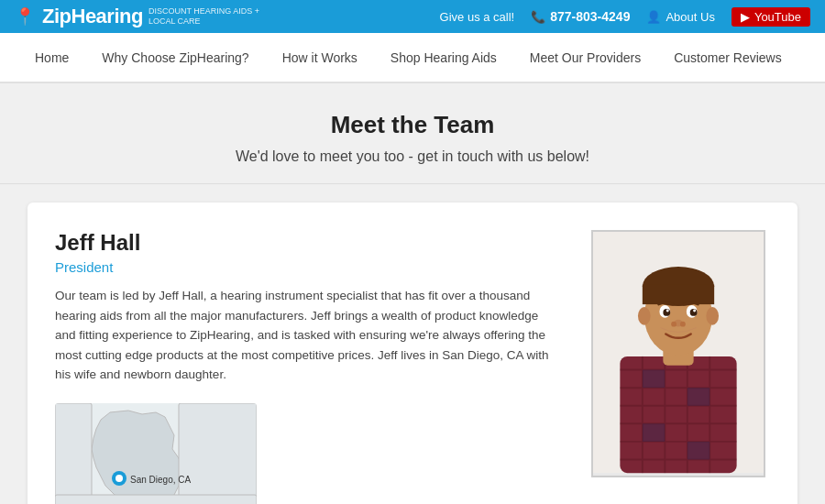  Describe the element at coordinates (156, 454) in the screenshot. I see `map-area: San Diego, CA` at that location.